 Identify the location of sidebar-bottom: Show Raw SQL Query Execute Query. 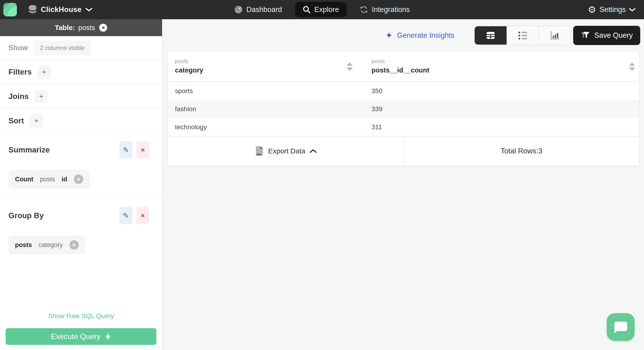
(81, 331).